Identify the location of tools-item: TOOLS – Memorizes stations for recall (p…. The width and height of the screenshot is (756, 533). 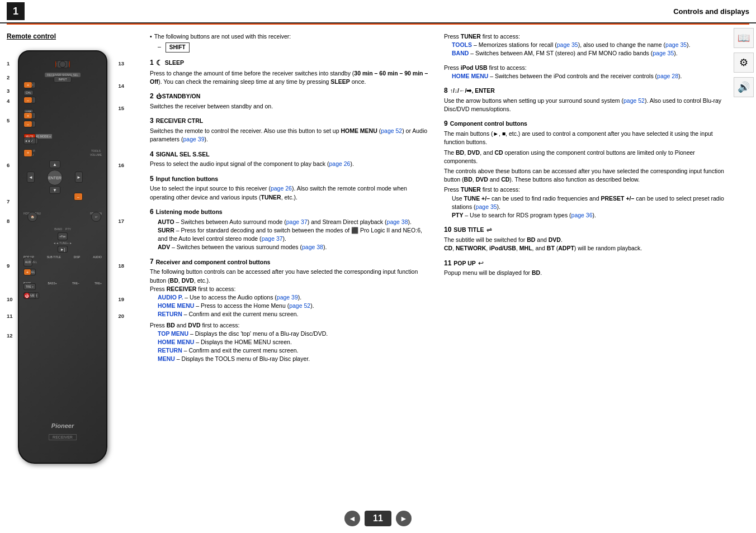
(584, 45).